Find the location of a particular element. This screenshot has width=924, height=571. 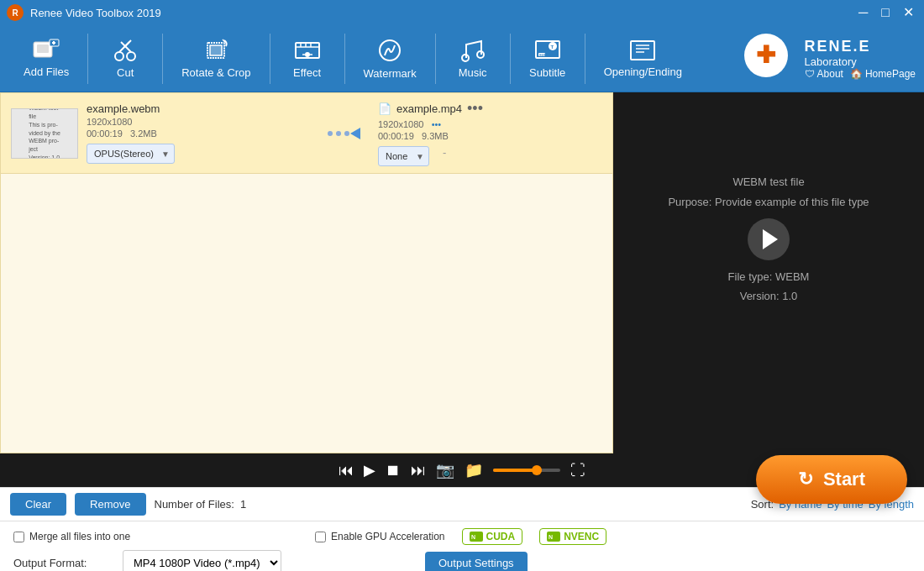

fullscreen-button: ⛶ is located at coordinates (578, 470).